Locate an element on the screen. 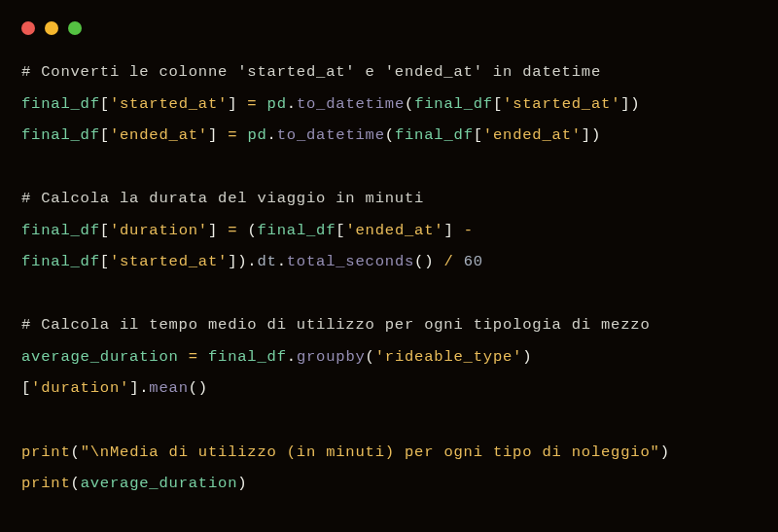 This screenshot has width=778, height=532. string: 'rideable_type' is located at coordinates (449, 357).